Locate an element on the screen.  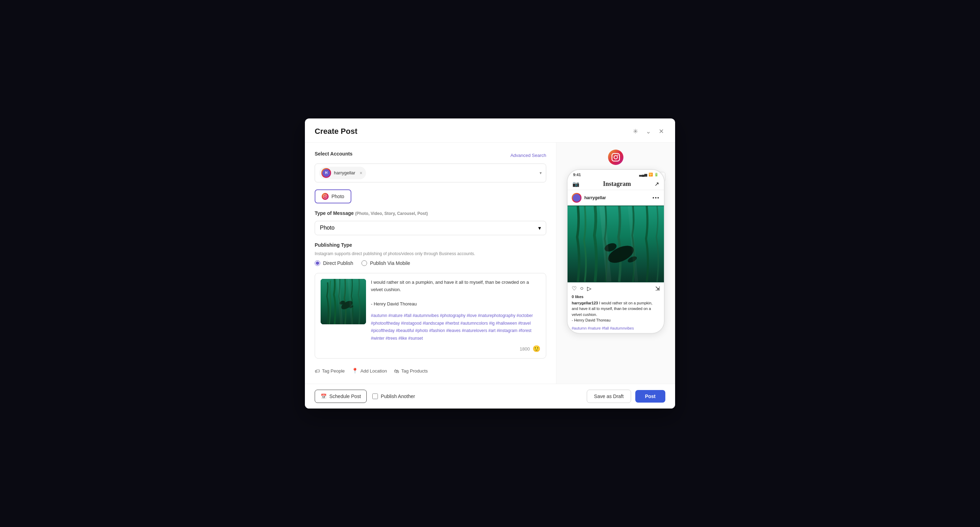
direct-publish-radio-label: Direct Publish is located at coordinates (334, 263).